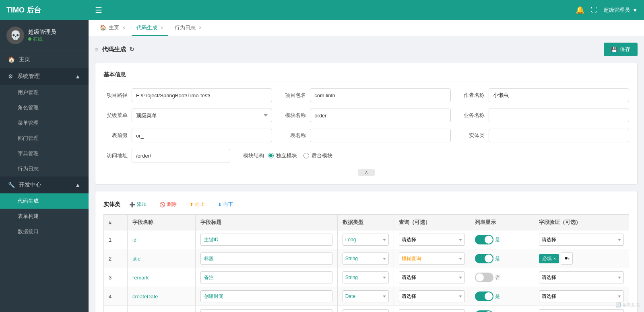 Image resolution: width=644 pixels, height=312 pixels. What do you see at coordinates (631, 305) in the screenshot?
I see `watermark-text: 创新互联` at bounding box center [631, 305].